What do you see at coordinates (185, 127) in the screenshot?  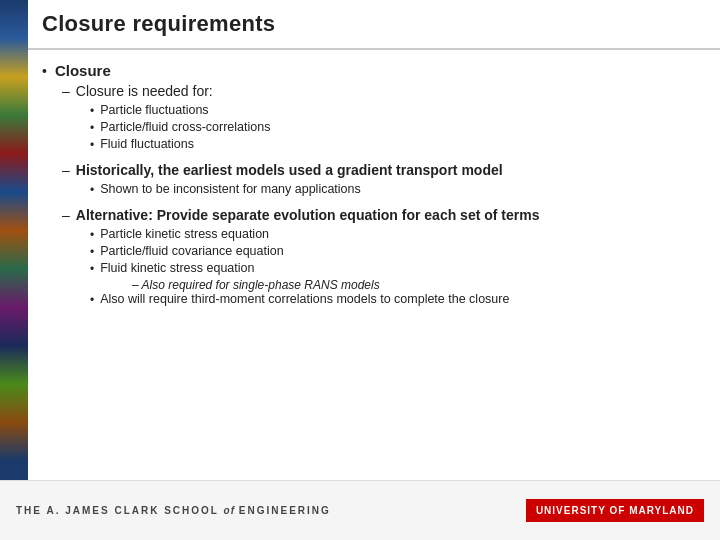 I see `sub-bullet-text: Particle/fluid cross-correlations` at bounding box center [185, 127].